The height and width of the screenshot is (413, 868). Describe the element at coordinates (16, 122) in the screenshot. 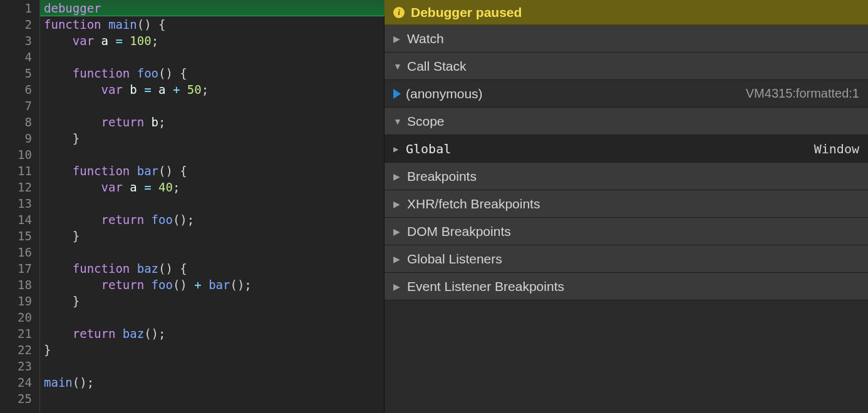

I see `line-number: 8` at that location.